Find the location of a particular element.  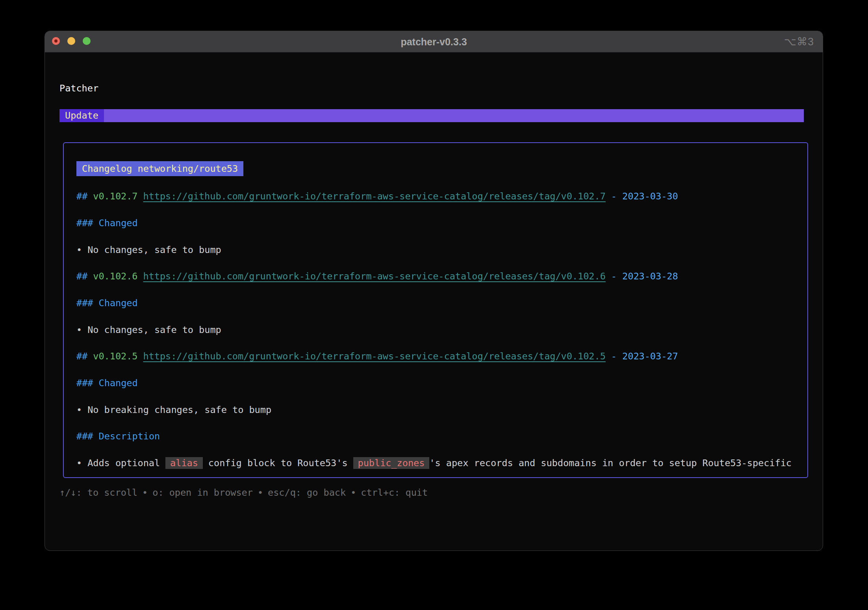

bullet-text: 's apex records and subdomains in order … is located at coordinates (610, 463).